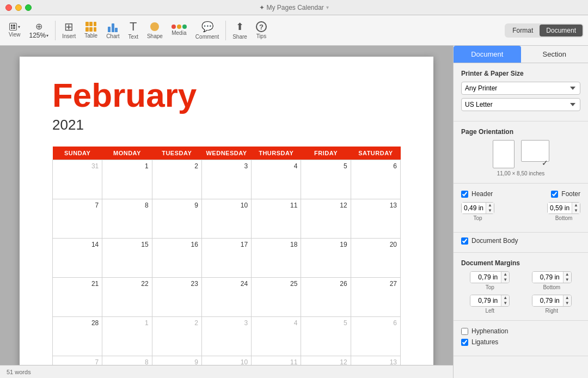 This screenshot has width=588, height=378. Describe the element at coordinates (240, 31) in the screenshot. I see `share-button: ⬆ Share` at that location.